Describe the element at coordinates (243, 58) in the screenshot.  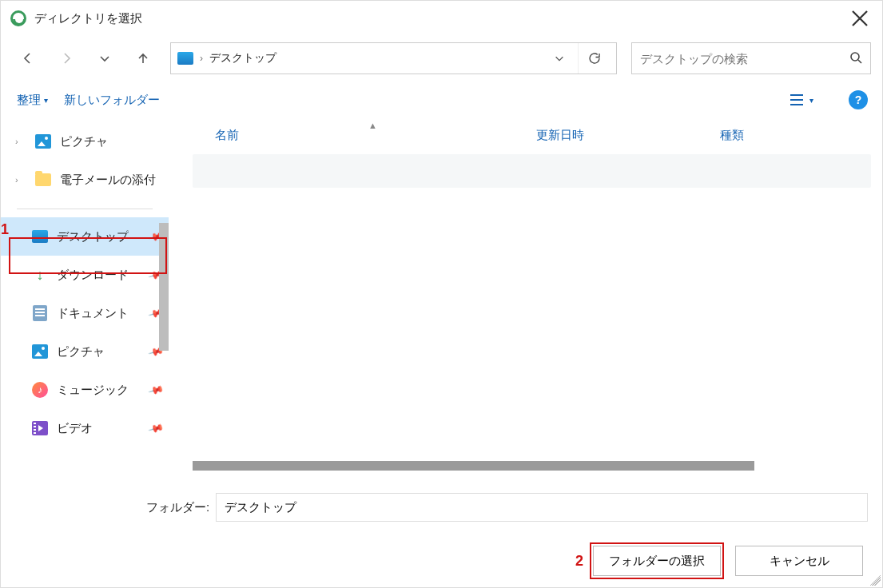
I see `breadcrumb-location: デスクトップ` at that location.